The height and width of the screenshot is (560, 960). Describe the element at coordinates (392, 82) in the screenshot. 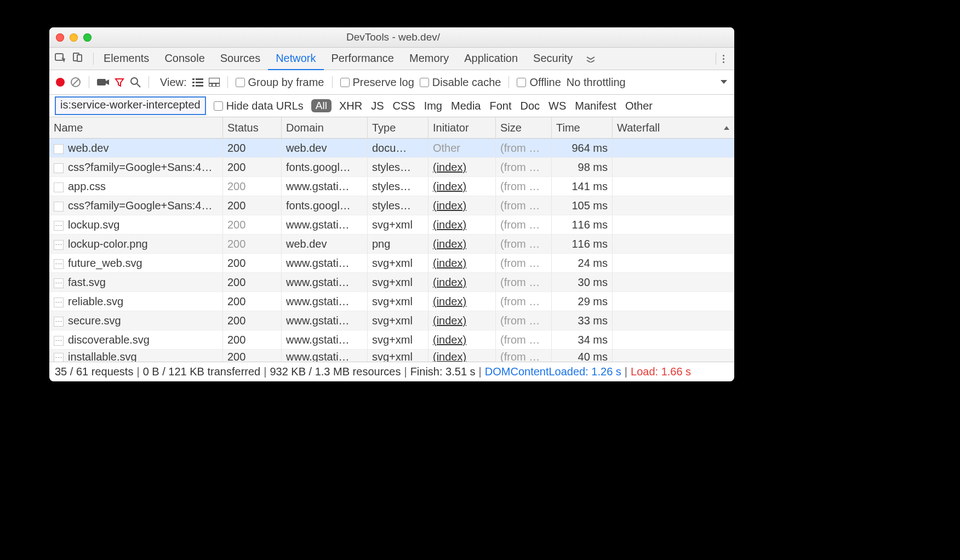

I see `network-toolbar: View: Group by frame Preserve log Disabl…` at that location.